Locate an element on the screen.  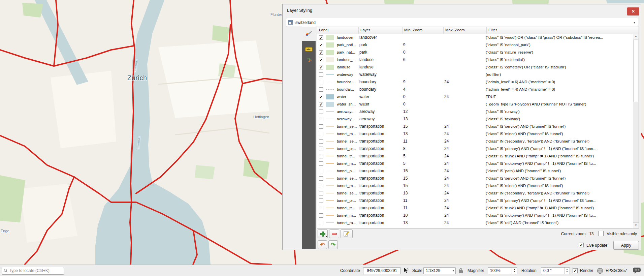
magnifier-spinbox: 100% ▲▼ is located at coordinates (503, 271).